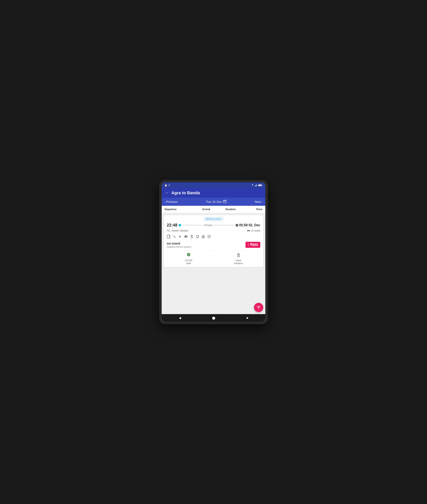 The image size is (427, 504). What do you see at coordinates (214, 252) in the screenshot?
I see `device-frame: 📋 ©` at bounding box center [214, 252].